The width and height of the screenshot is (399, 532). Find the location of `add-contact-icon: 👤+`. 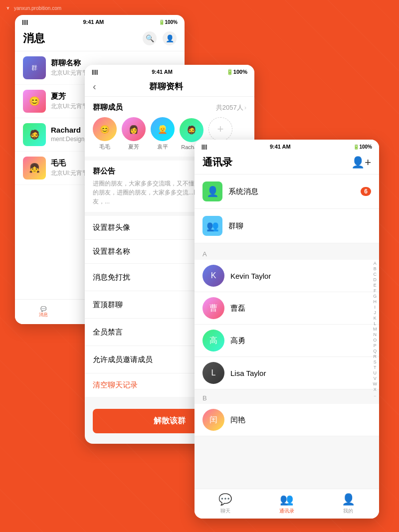

add-contact-icon: 👤+ is located at coordinates (361, 163).